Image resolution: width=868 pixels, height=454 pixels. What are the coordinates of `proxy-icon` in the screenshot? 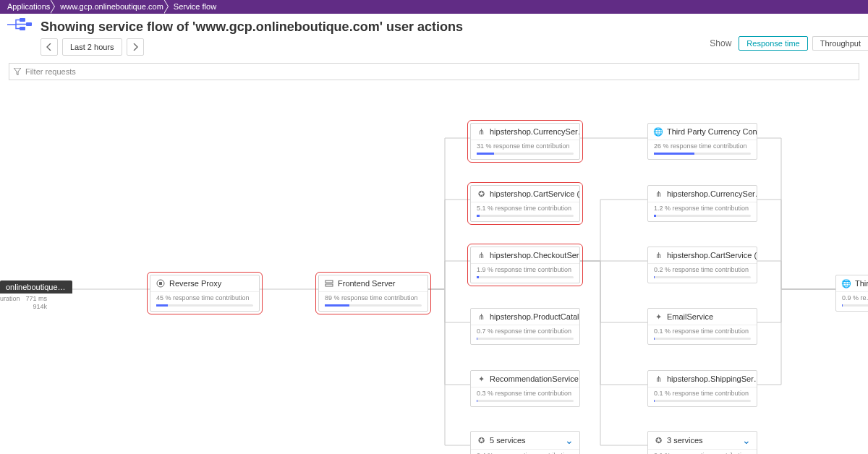 It's located at (161, 283).